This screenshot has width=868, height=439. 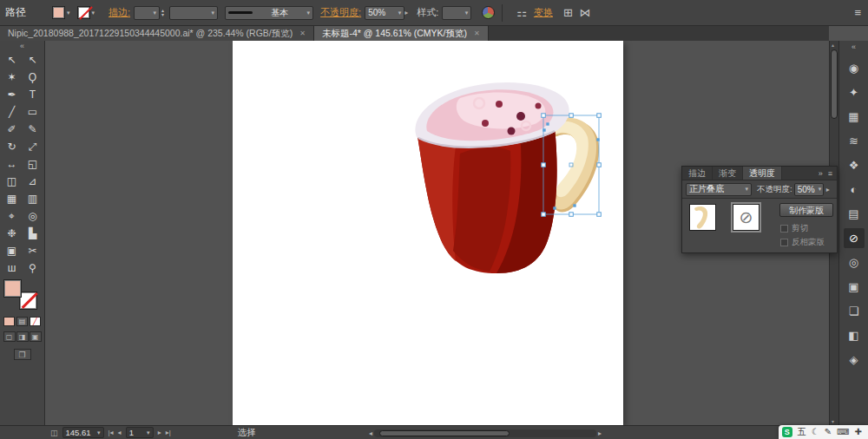 I want to click on rectangle-tool: ▭, so click(x=33, y=112).